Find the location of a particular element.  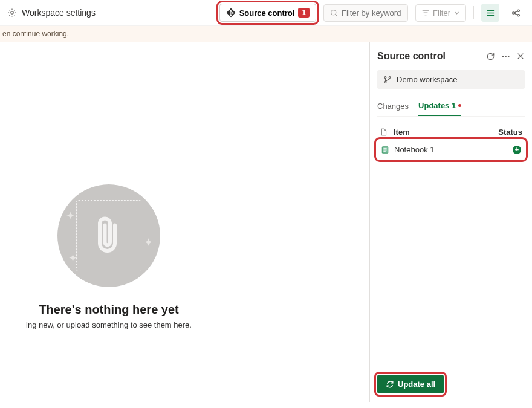

topbar: Workspace settings Source control 1 Filt… is located at coordinates (266, 13).